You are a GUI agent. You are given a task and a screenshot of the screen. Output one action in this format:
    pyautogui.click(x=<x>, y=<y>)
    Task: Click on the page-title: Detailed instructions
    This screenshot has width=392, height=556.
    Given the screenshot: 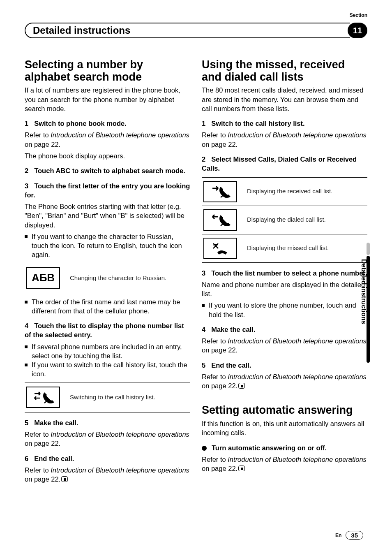 What is the action you would take?
    pyautogui.click(x=81, y=30)
    